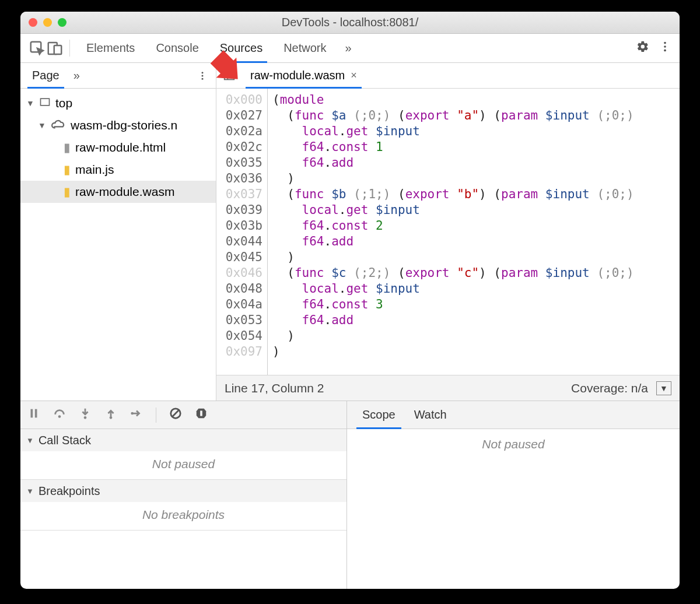 The width and height of the screenshot is (700, 604). What do you see at coordinates (176, 415) in the screenshot?
I see `deactivate-breakpoints-icon` at bounding box center [176, 415].